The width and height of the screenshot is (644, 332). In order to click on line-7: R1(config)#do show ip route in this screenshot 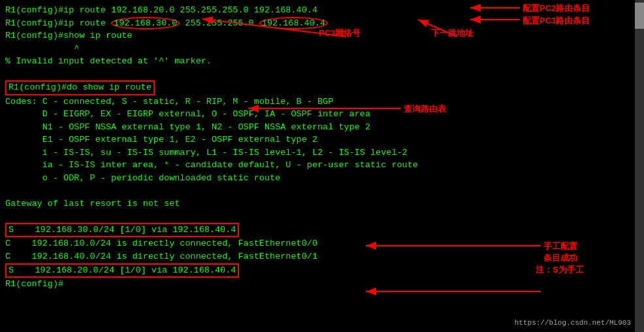, I will do `click(322, 88)`.